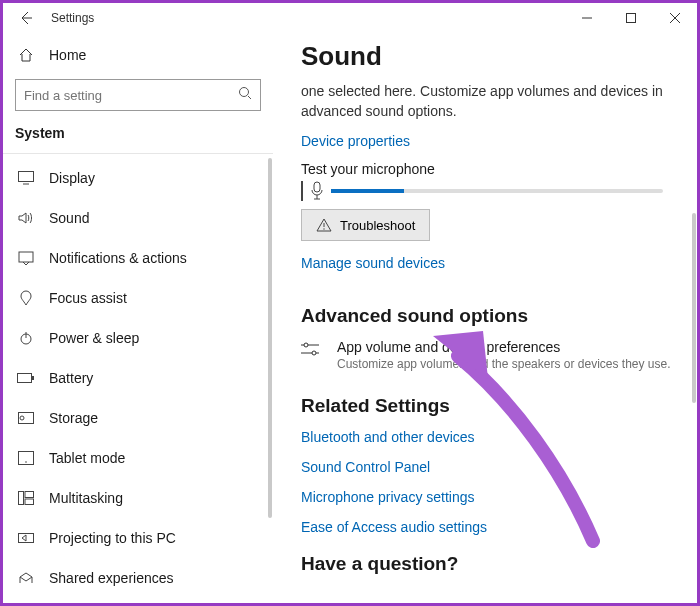 This screenshot has width=700, height=606. Describe the element at coordinates (86, 498) in the screenshot. I see `sidebar-item-label: Multitasking` at that location.